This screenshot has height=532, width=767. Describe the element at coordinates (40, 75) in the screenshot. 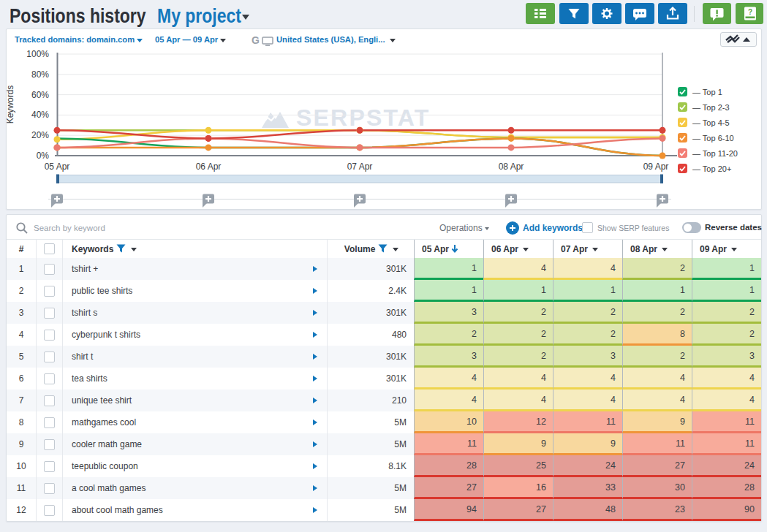

I see `svg-text: 80%` at that location.